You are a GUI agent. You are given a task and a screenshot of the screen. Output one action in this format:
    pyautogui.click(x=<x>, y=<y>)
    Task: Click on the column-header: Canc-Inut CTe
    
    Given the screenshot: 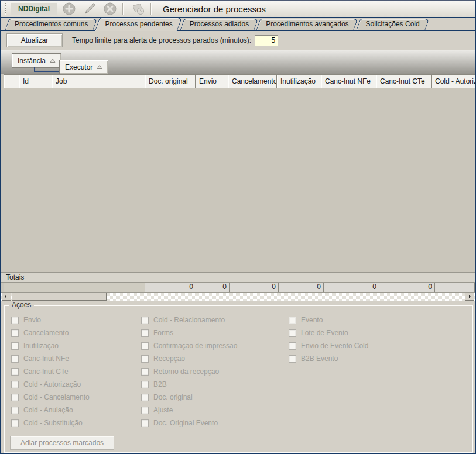 What is the action you would take?
    pyautogui.click(x=404, y=81)
    